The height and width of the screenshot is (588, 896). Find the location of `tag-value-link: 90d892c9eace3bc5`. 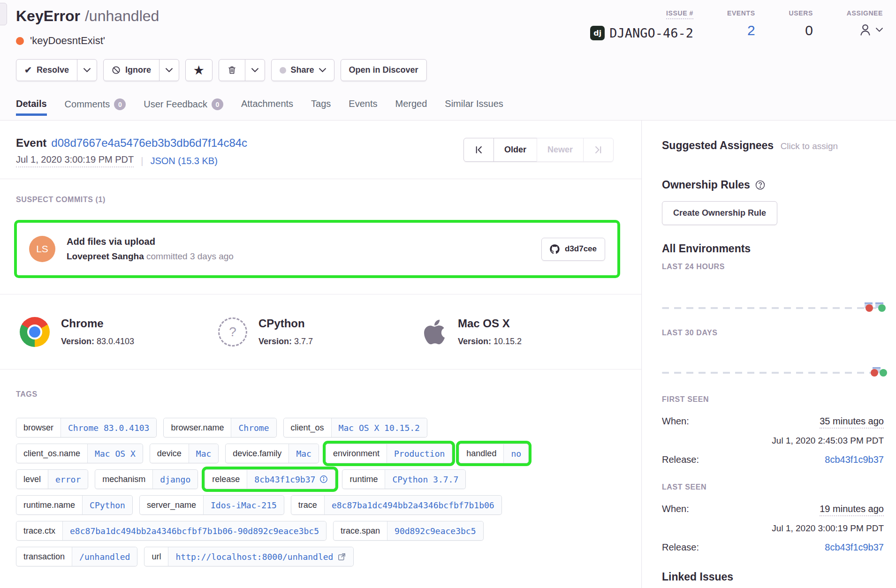

tag-value-link: 90d892c9eace3bc5 is located at coordinates (435, 531).